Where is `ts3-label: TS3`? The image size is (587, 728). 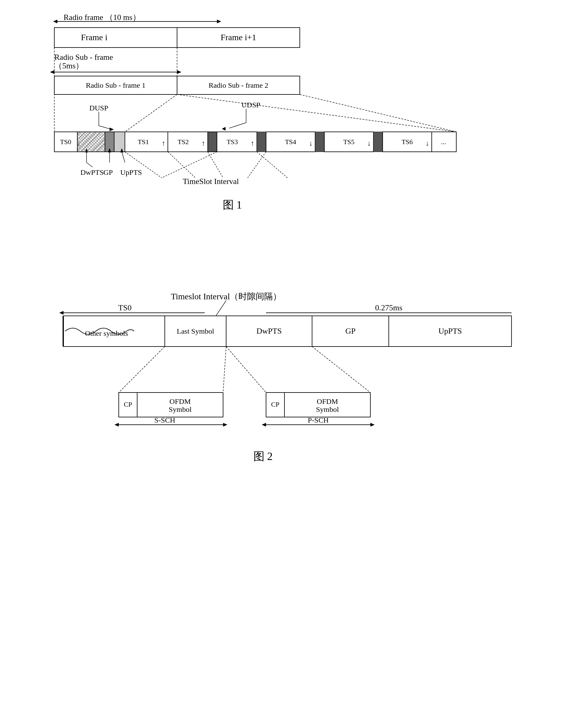
ts3-label: TS3 is located at coordinates (232, 142).